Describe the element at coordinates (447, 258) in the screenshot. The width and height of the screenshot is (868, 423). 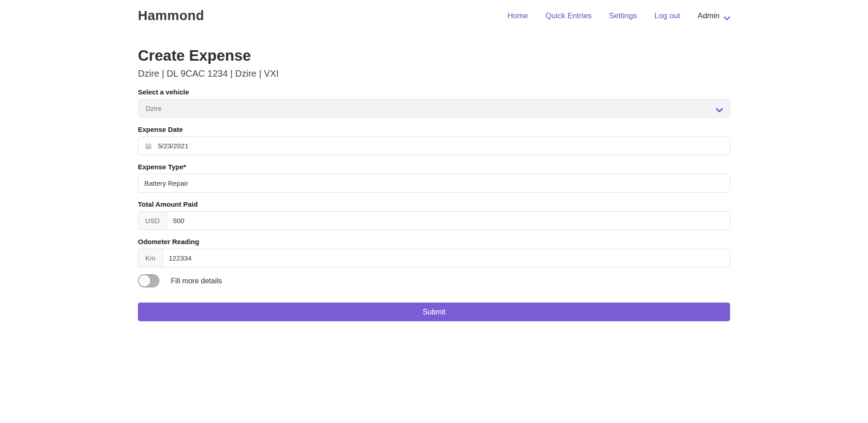
I see `odometer-input` at that location.